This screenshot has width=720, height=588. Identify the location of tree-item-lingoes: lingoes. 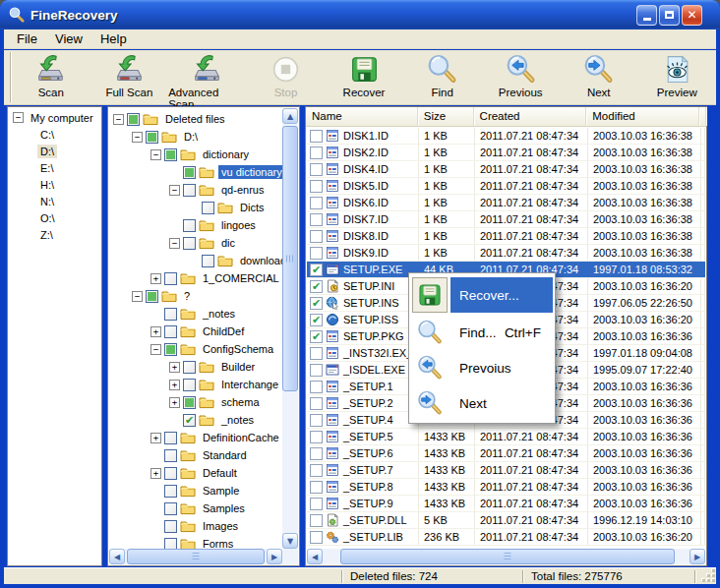
(196, 225).